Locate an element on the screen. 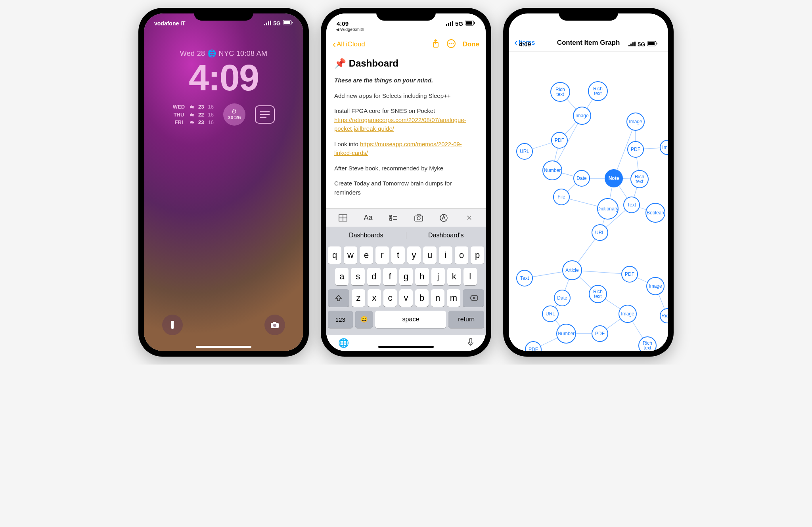 The height and width of the screenshot is (527, 812). key-b: b is located at coordinates (422, 298).